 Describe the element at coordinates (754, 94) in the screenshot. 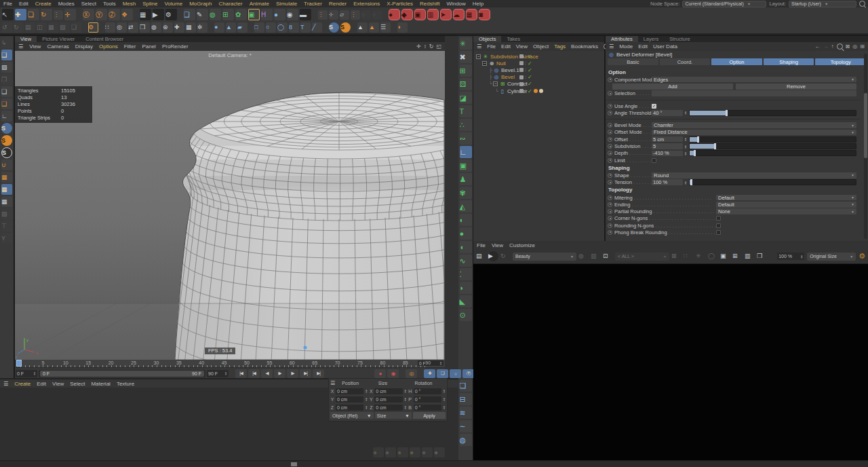

I see `selection-field` at that location.